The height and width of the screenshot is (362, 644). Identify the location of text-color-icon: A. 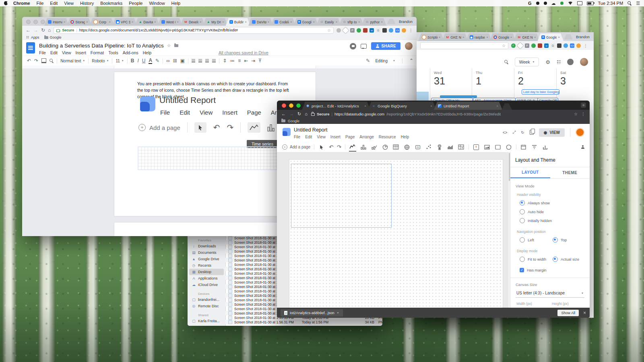
(151, 61).